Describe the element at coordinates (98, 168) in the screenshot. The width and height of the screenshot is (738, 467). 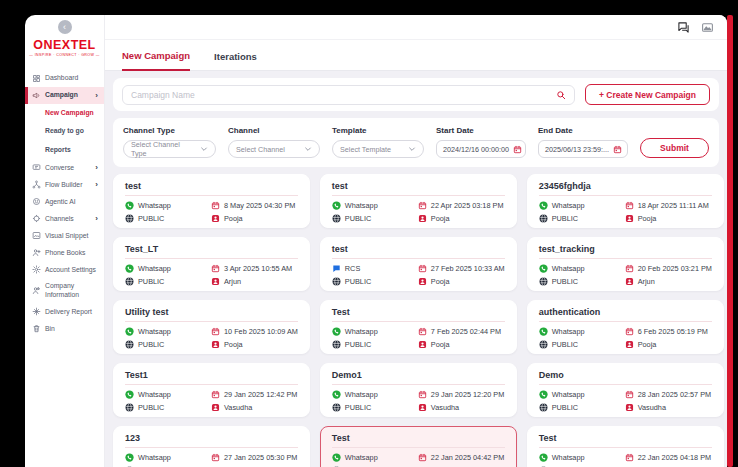
I see `chevron-right-icon: ›` at that location.